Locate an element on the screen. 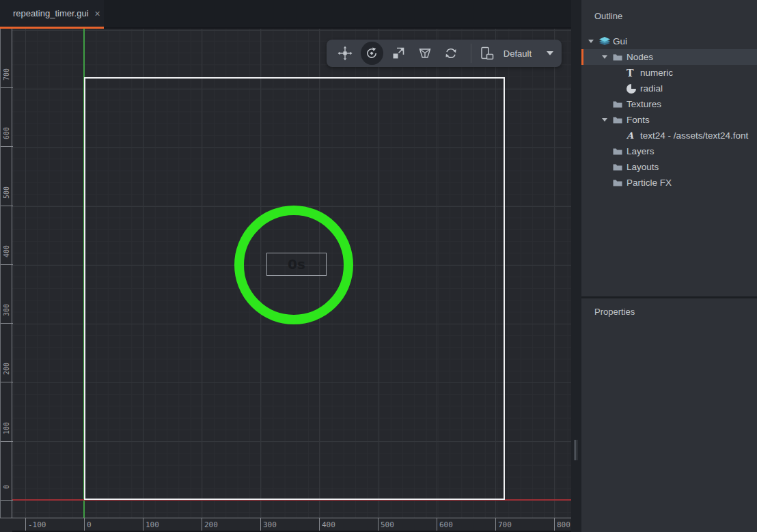  chevron-down-icon is located at coordinates (550, 53).